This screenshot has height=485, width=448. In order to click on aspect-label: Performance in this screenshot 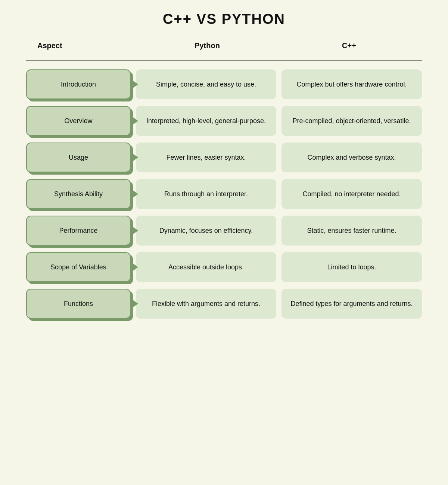, I will do `click(78, 231)`.